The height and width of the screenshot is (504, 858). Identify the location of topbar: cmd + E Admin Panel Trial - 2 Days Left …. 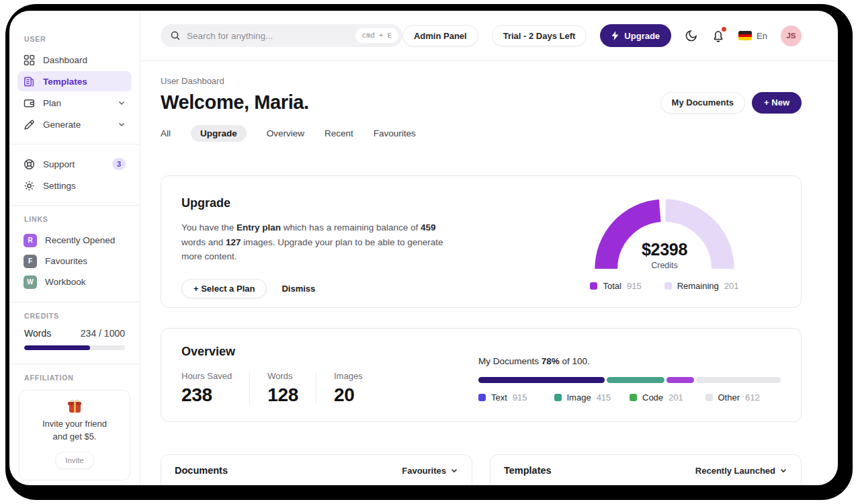
(489, 36).